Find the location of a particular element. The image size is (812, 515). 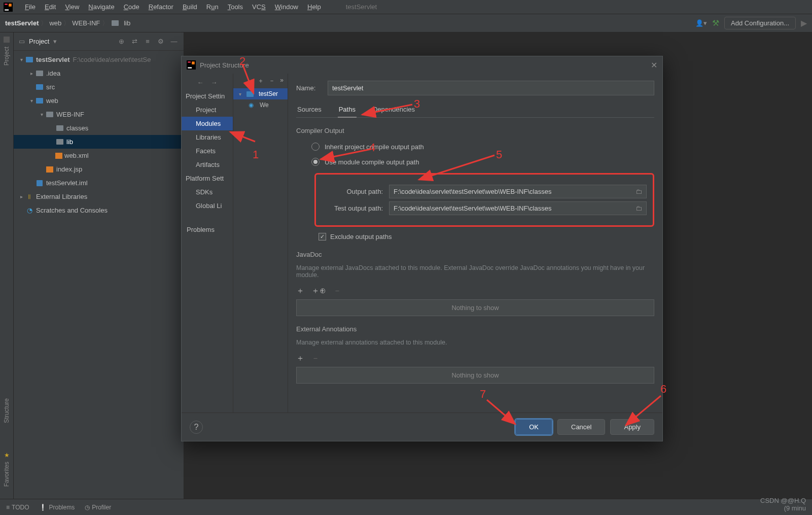

dialog-sidebar: ← → Project Settin Project Modules Libra… is located at coordinates (207, 243).